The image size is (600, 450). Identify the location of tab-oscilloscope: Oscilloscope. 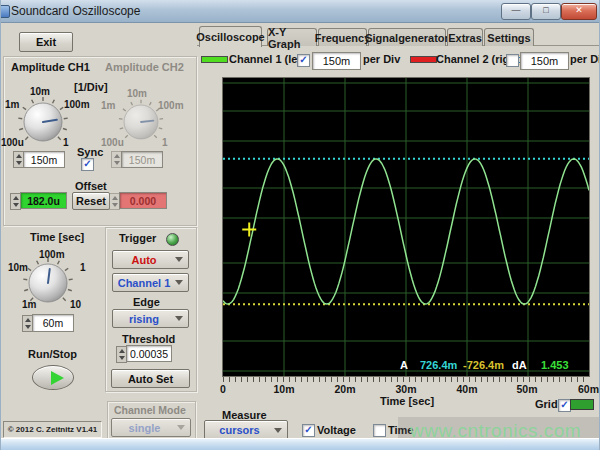
(230, 36).